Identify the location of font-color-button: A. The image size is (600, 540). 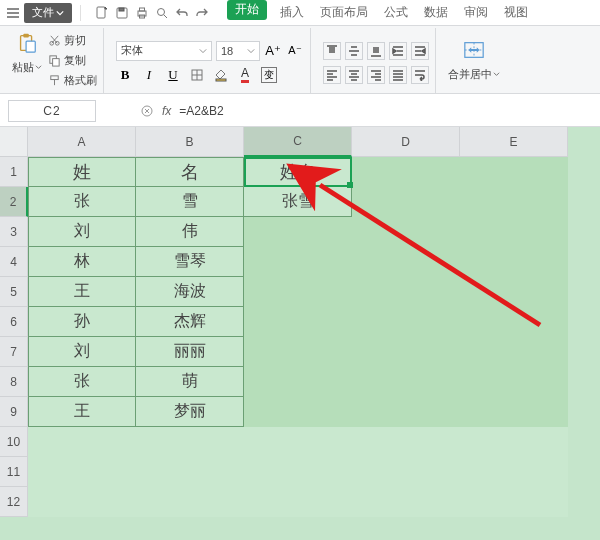
(245, 75).